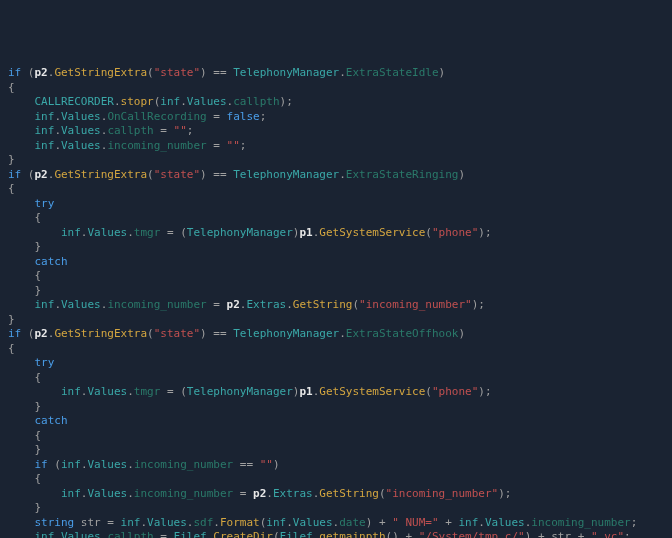  I want to click on code-line: CALLRECORDER.stopr(inf.Values.callpth);, so click(336, 102).